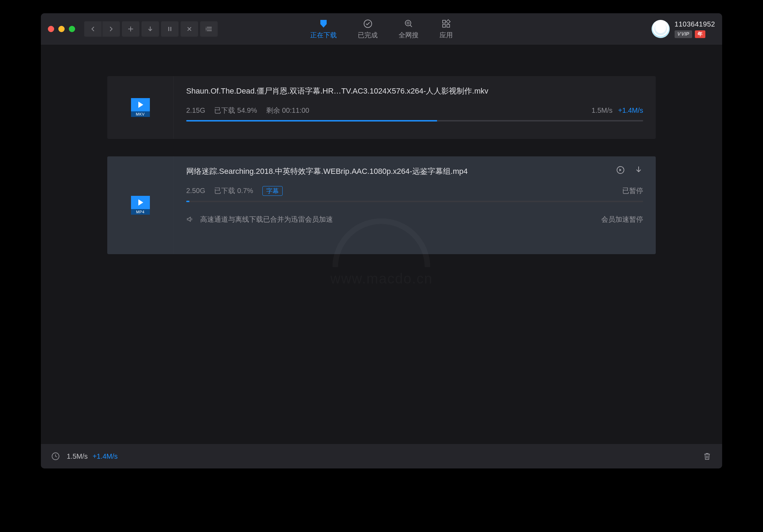 The image size is (763, 532). Describe the element at coordinates (131, 29) in the screenshot. I see `add-button` at that location.